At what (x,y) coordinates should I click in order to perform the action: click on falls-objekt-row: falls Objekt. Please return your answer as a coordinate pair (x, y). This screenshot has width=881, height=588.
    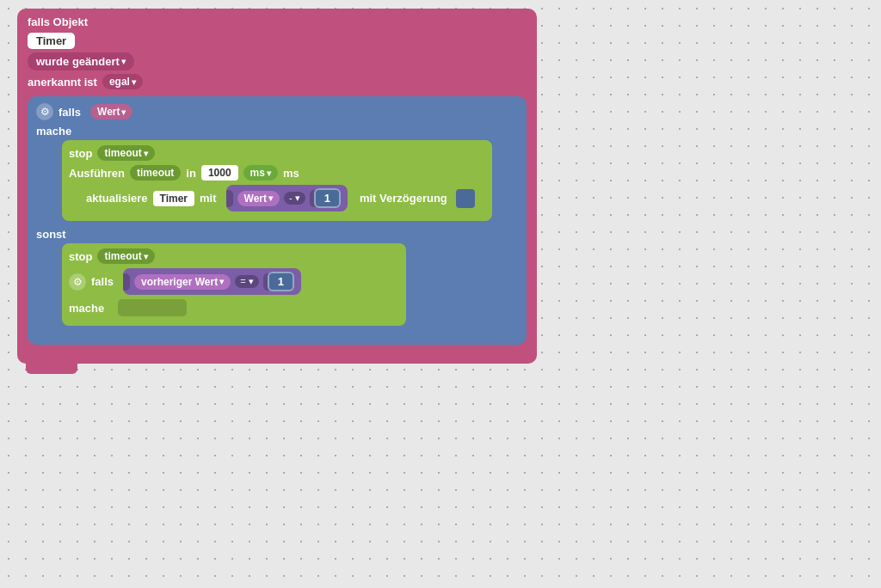
    Looking at the image, I should click on (277, 22).